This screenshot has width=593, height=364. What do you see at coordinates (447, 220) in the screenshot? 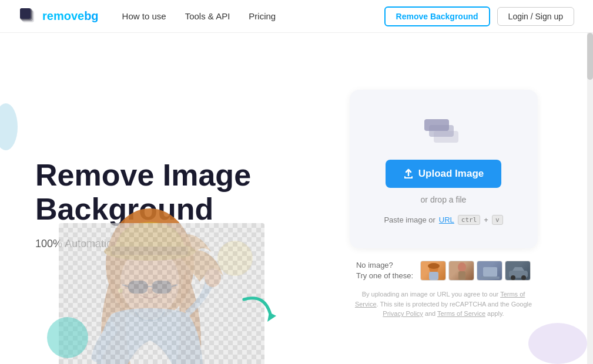
I see `paste-url-link: URL` at bounding box center [447, 220].